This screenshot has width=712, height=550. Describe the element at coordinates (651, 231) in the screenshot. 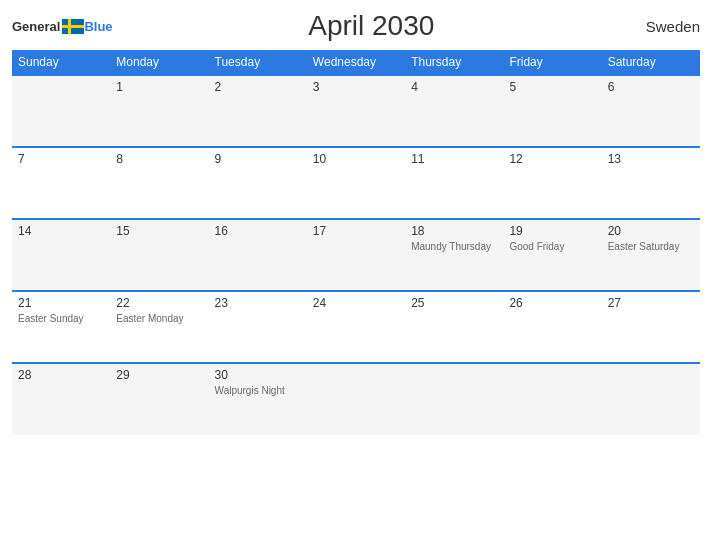

I see `day-number: 20` at that location.